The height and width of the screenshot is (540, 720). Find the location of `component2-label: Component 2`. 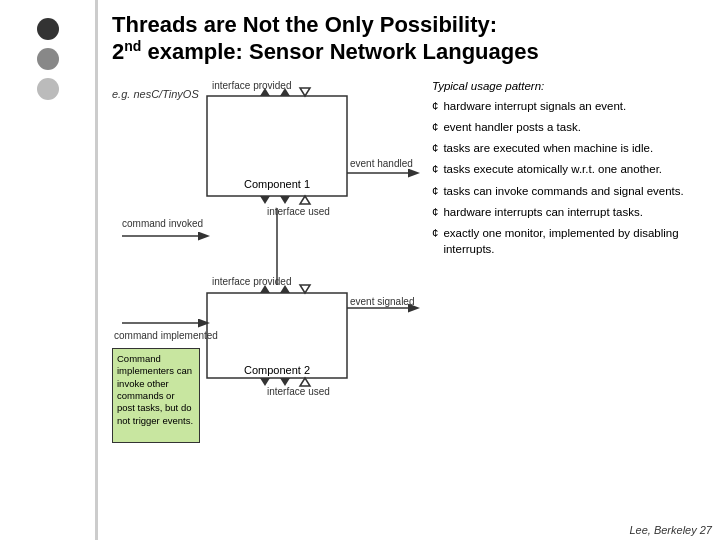

component2-label: Component 2 is located at coordinates (277, 370).